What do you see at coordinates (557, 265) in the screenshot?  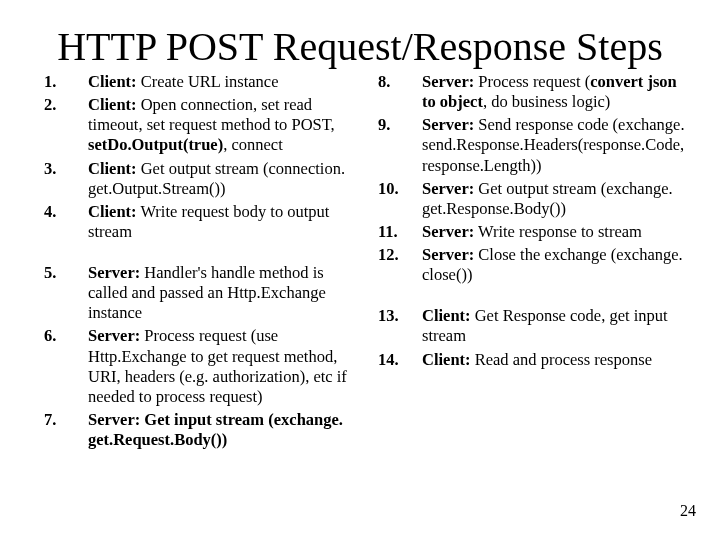 I see `item-text: Server: Close the exchange (exchange. cl…` at bounding box center [557, 265].